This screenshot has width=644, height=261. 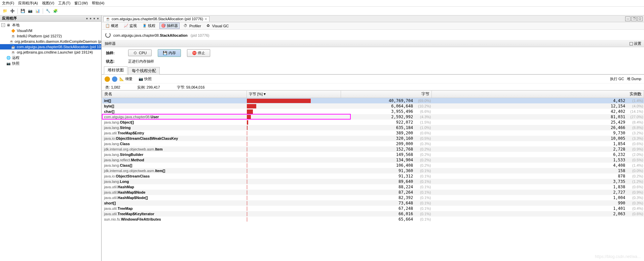 I want to click on col-instances: 实例数, so click(x=538, y=94).